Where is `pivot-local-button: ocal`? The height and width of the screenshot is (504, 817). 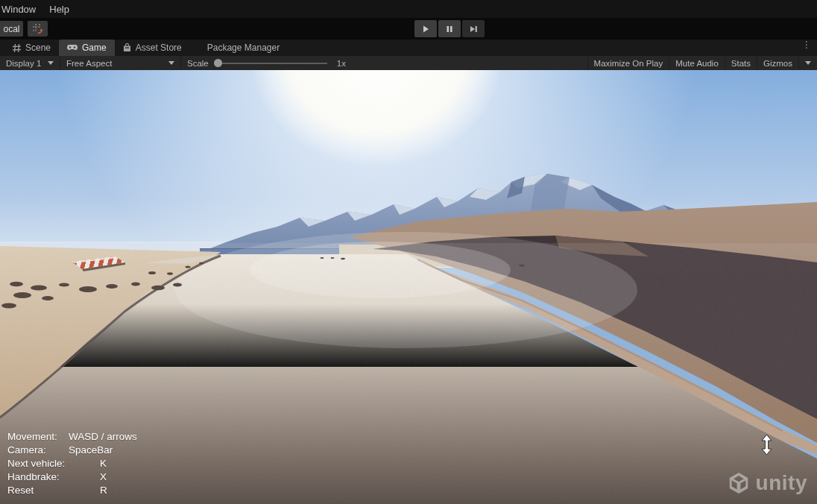 pivot-local-button: ocal is located at coordinates (12, 28).